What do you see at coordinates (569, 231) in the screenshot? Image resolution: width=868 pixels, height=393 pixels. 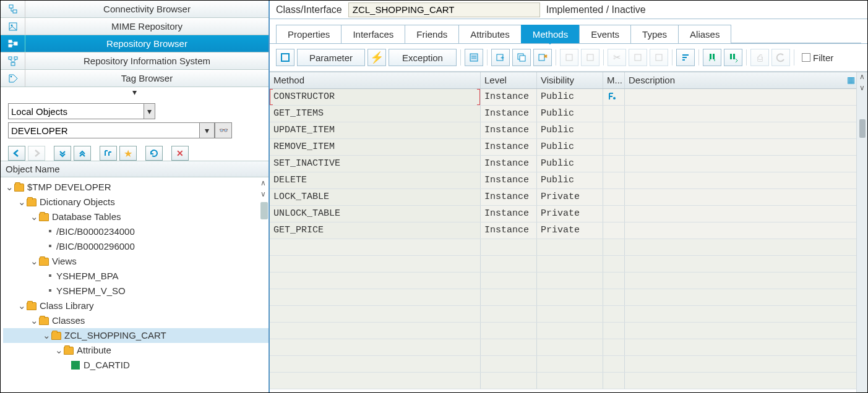 I see `method-row: GET_PRICE Instance Private` at bounding box center [569, 231].